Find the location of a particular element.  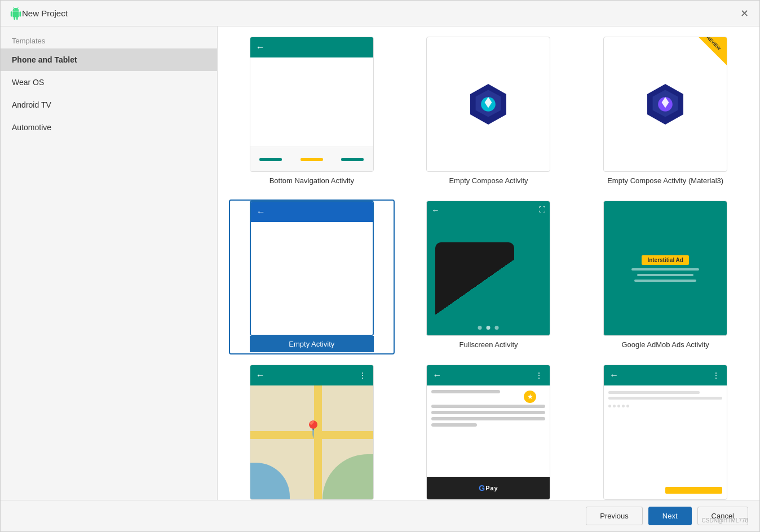

template-maps: ← ⋮ 📍 is located at coordinates (312, 432).